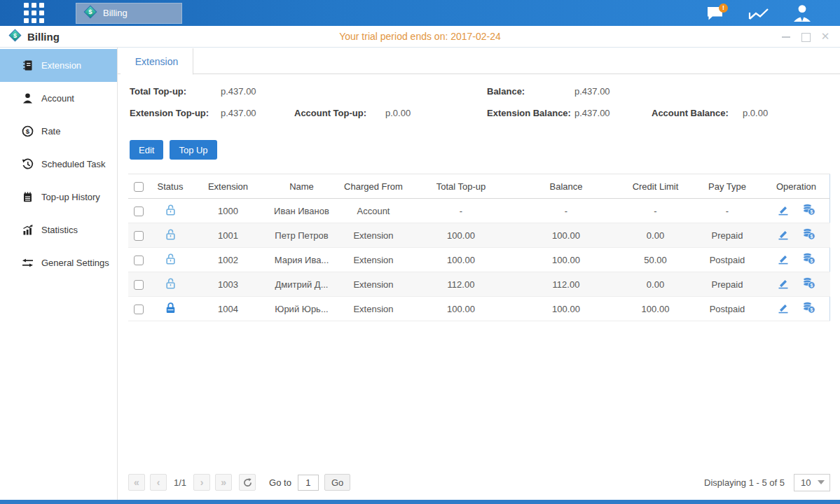  I want to click on first-page-button: «, so click(137, 482).